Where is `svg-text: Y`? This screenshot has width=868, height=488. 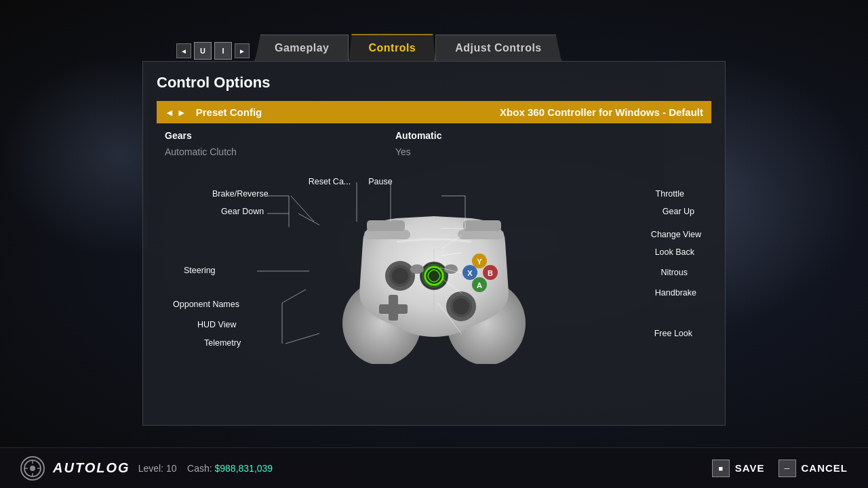
svg-text: Y is located at coordinates (479, 262).